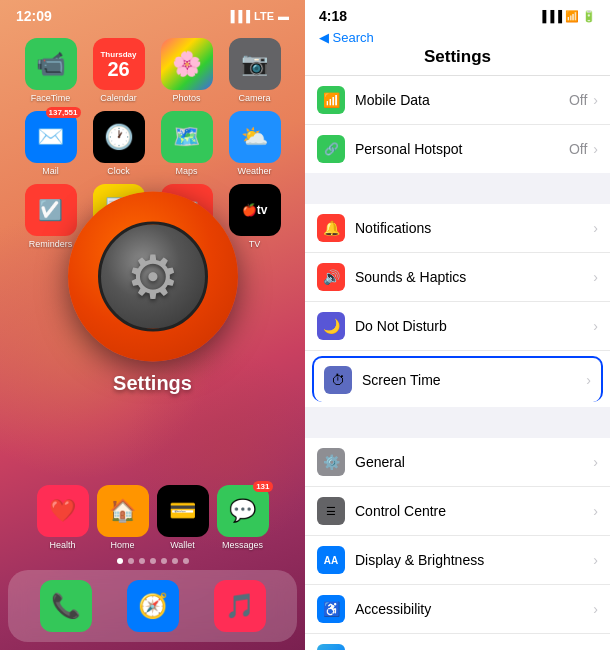 The width and height of the screenshot is (610, 650). What do you see at coordinates (183, 511) in the screenshot?
I see `wallet-icon: 💳` at bounding box center [183, 511].